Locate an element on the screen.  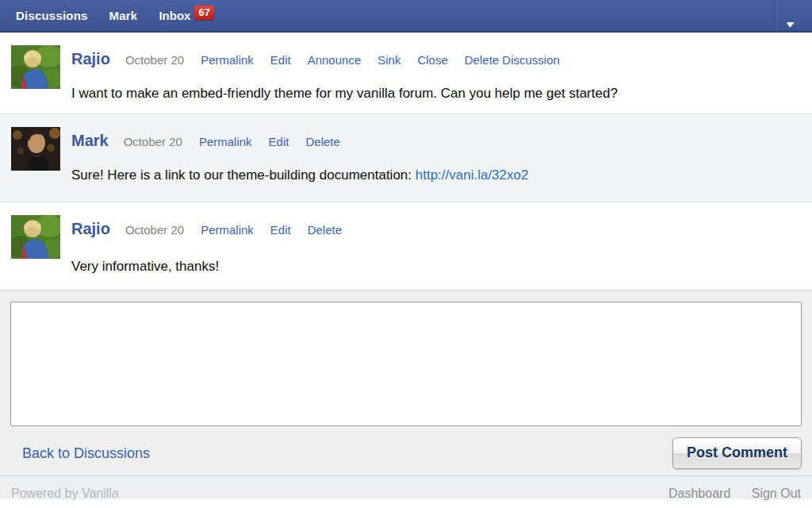
announce-link: Announce is located at coordinates (335, 60).